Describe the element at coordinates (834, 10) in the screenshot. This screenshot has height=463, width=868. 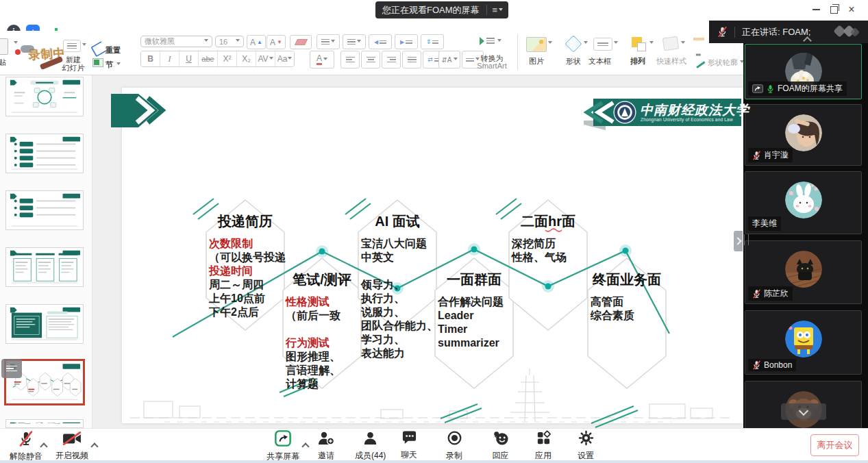
I see `restore-button` at that location.